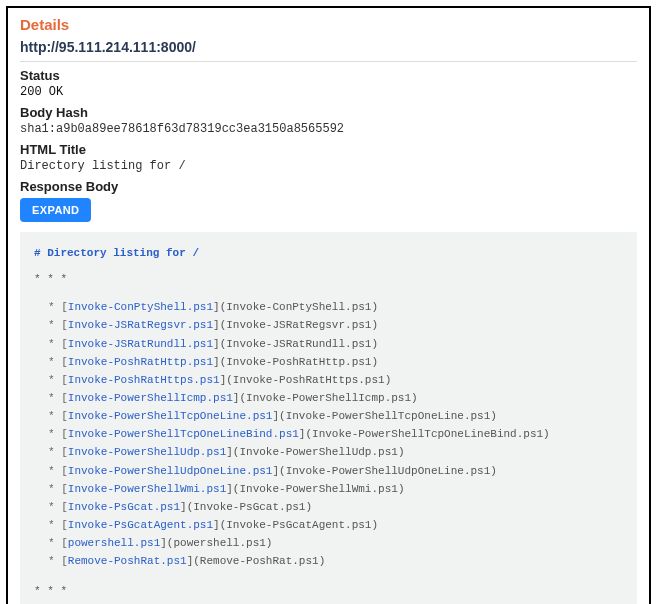 The width and height of the screenshot is (657, 604). What do you see at coordinates (140, 344) in the screenshot?
I see `file-link: Invoke-JSRatRundll.ps1` at bounding box center [140, 344].